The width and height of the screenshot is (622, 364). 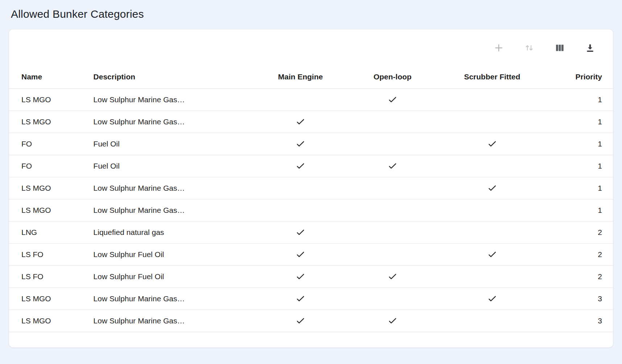 I want to click on add-button, so click(x=499, y=49).